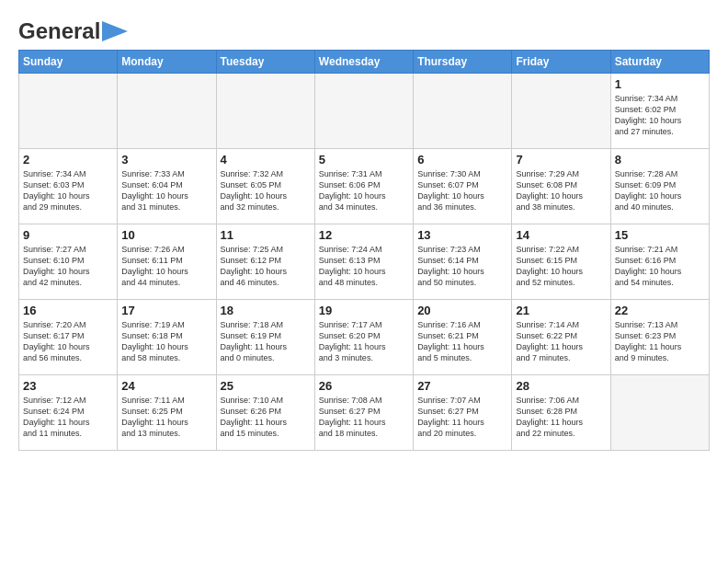  I want to click on weekday-header-friday: Friday, so click(561, 63).